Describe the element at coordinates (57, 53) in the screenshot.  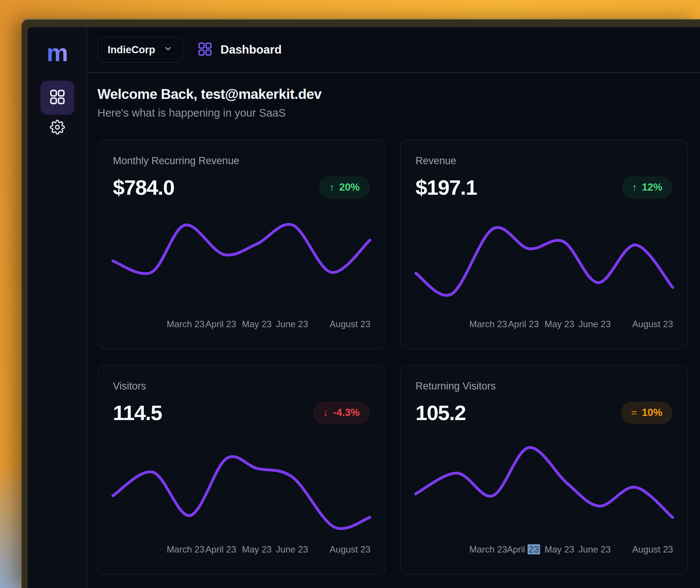
I see `makerkit-logo: m` at that location.